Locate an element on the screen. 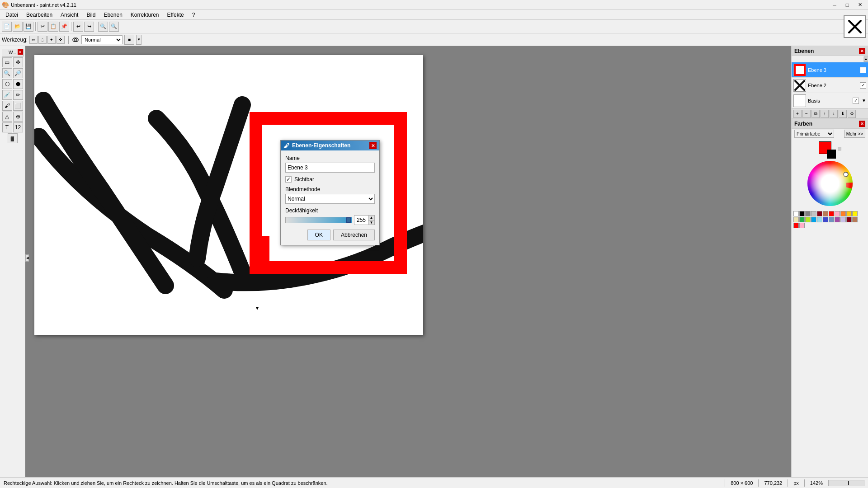 The width and height of the screenshot is (868, 488). copy-button: 📋 is located at coordinates (53, 27).